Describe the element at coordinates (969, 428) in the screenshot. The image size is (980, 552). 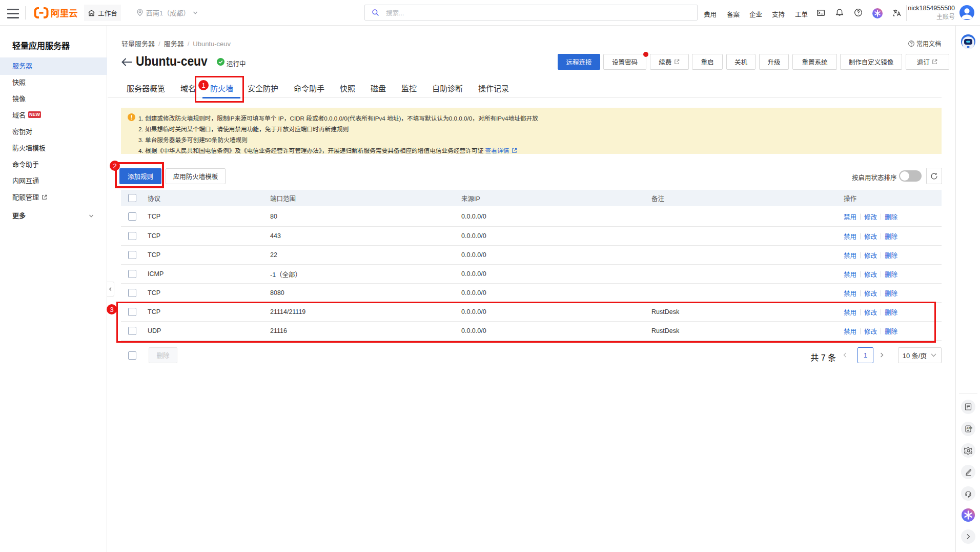
I see `svg-text: APP` at that location.